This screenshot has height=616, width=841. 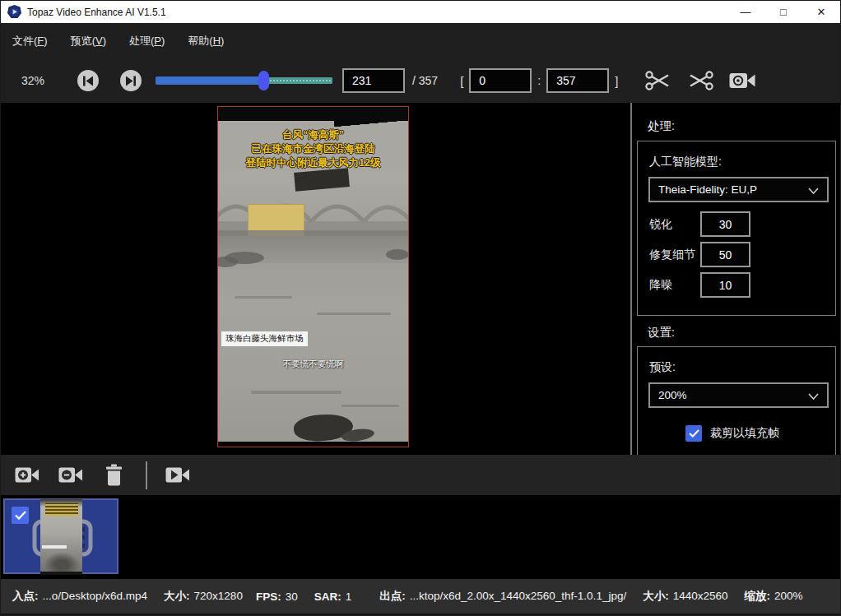 What do you see at coordinates (656, 595) in the screenshot?
I see `status-output-size-label: 大小:` at bounding box center [656, 595].